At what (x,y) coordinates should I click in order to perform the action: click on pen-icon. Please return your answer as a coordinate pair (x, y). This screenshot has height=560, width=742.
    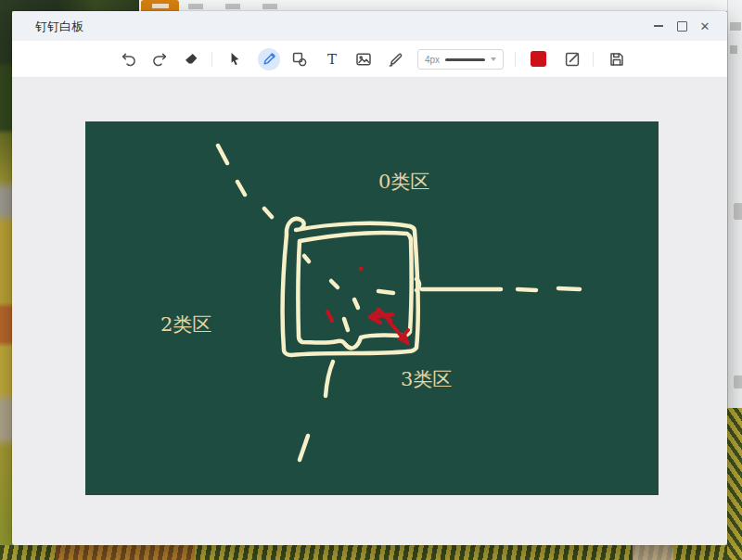
    Looking at the image, I should click on (269, 59).